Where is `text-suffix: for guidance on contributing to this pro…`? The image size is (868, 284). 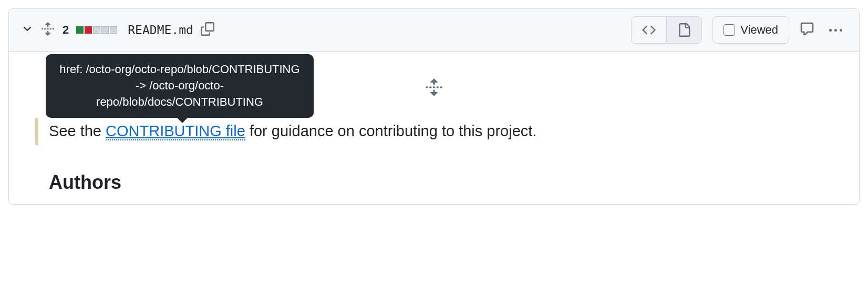 text-suffix: for guidance on contributing to this pro… is located at coordinates (391, 131).